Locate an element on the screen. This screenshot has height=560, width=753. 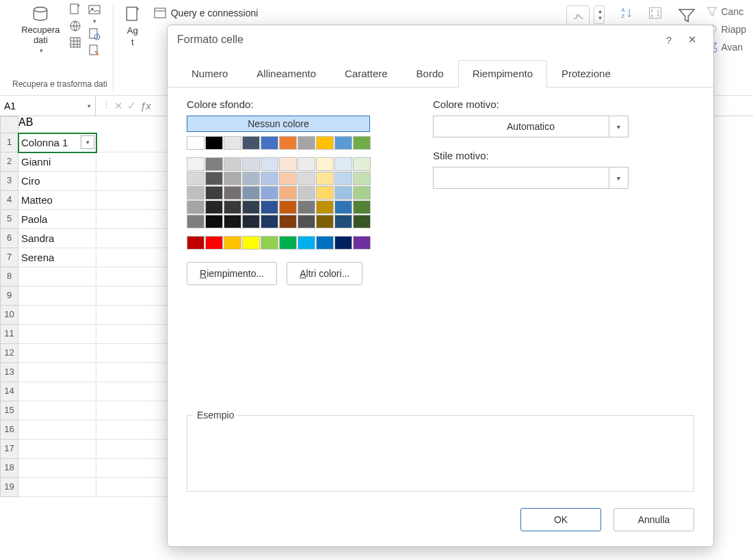
clear-filter-button: Canc is located at coordinates (726, 12).